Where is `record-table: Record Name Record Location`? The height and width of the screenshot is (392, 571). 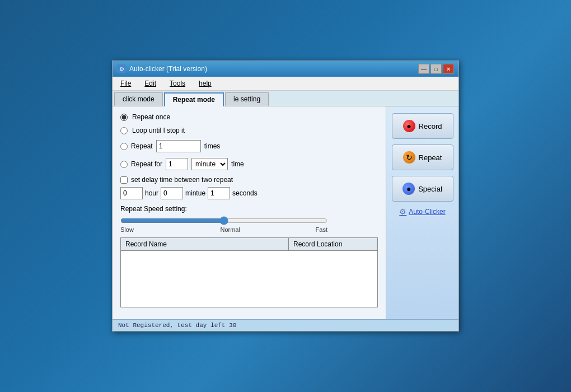
record-table: Record Name Record Location is located at coordinates (249, 272).